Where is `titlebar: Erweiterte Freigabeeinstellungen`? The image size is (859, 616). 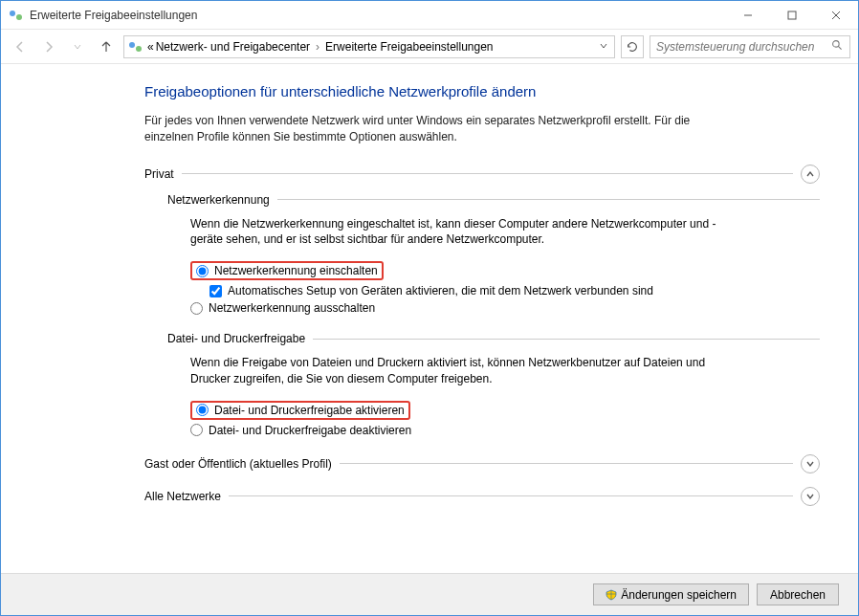 titlebar: Erweiterte Freigabeeinstellungen is located at coordinates (430, 15).